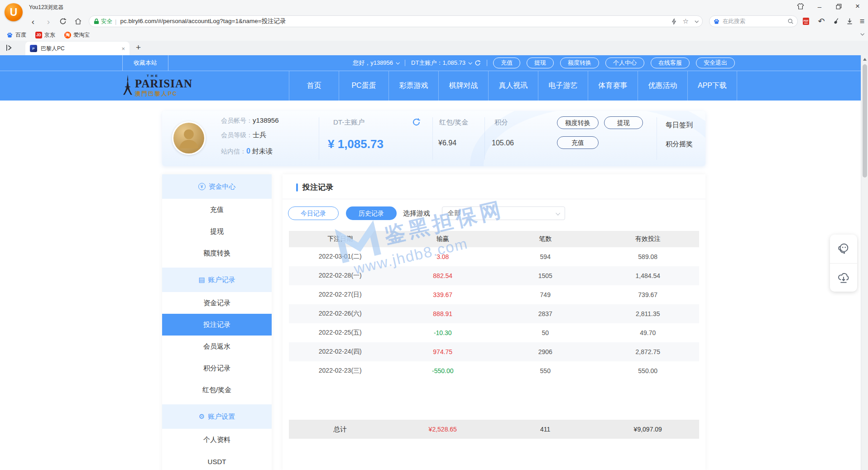  I want to click on nav-item: 棋牌对战, so click(463, 86).